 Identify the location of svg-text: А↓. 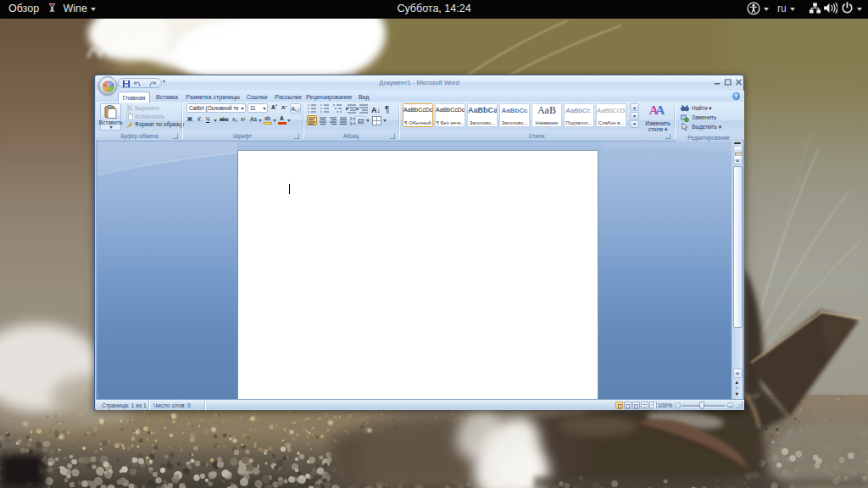
(376, 110).